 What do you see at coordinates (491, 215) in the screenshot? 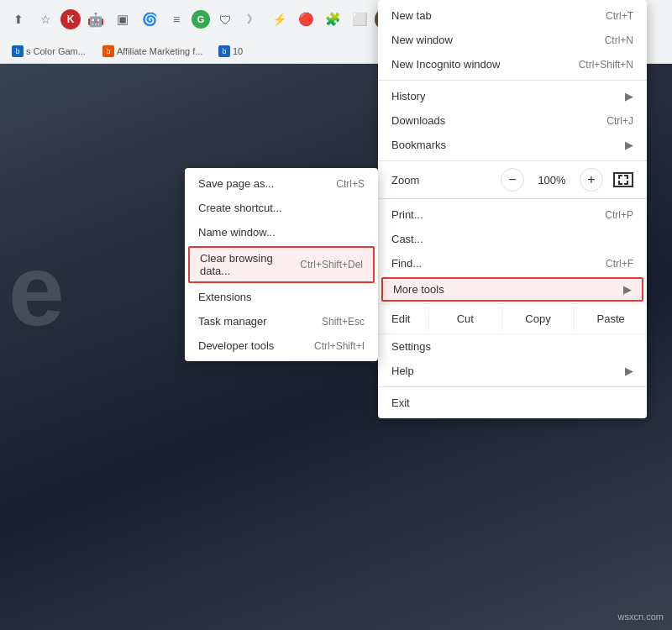
I see `menu-label-print: Print...` at bounding box center [491, 215].